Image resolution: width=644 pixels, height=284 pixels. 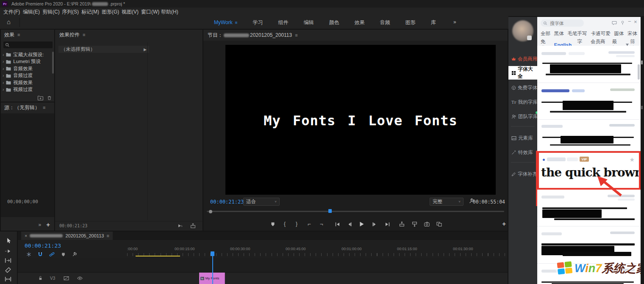 I want to click on program-scrubber, so click(x=355, y=212).